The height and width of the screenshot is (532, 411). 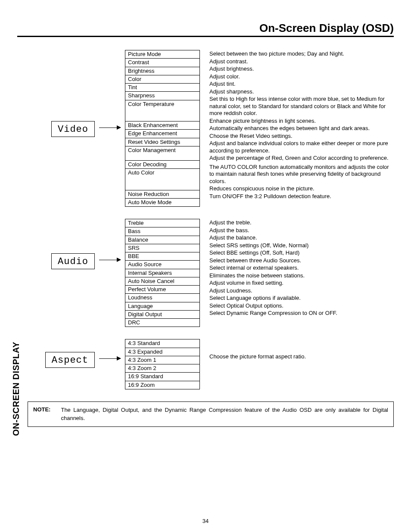 I want to click on page-number: 34, so click(x=206, y=521).